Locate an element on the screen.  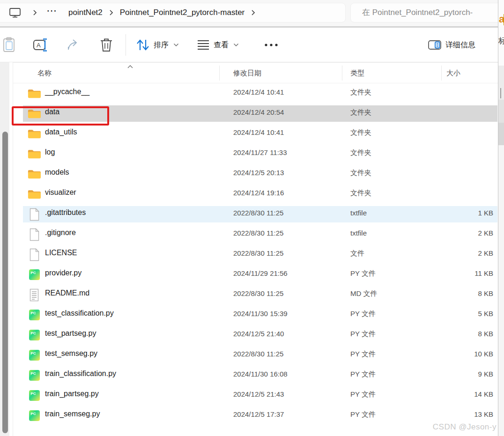
trash-icon is located at coordinates (106, 45).